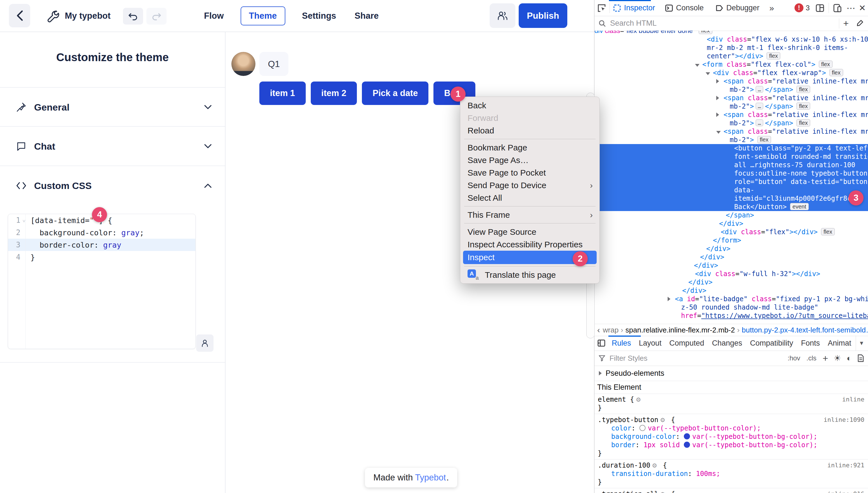 Image resolution: width=868 pixels, height=493 pixels. Describe the element at coordinates (731, 181) in the screenshot. I see `html-tree-line: role="button" data-testid="button"` at that location.